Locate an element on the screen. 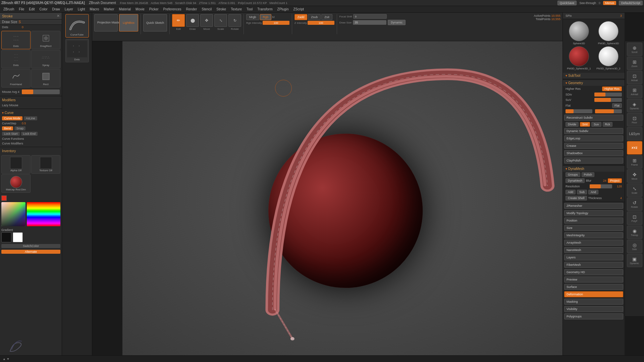  zoom-icon-btn: ⊞ Zoom is located at coordinates (635, 63).